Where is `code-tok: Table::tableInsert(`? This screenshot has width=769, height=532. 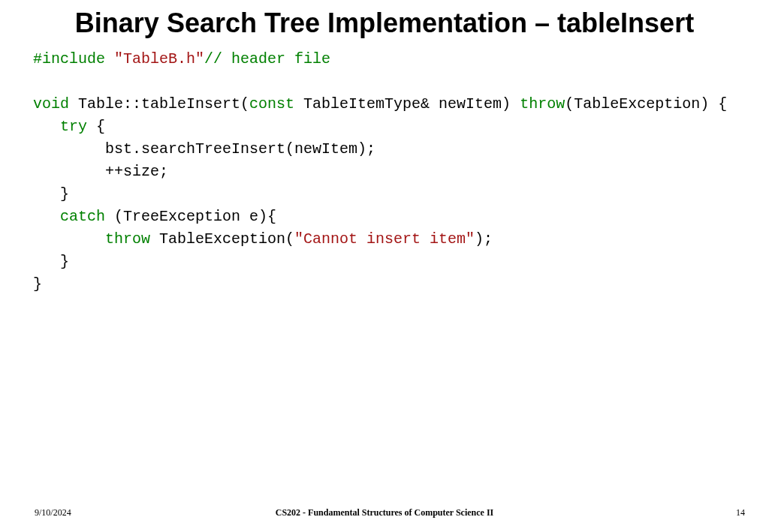
code-tok: Table::tableInsert( is located at coordinates (159, 104).